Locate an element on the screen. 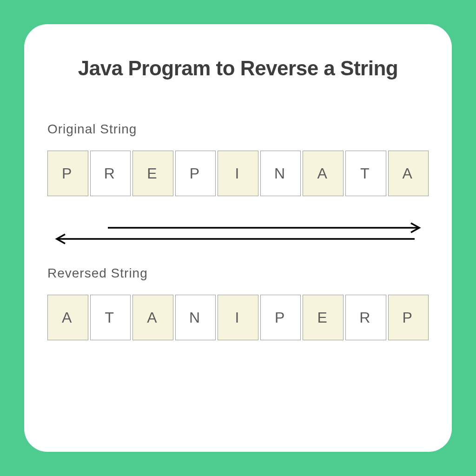  reversed-string-row: A T A N I P E R P is located at coordinates (238, 317).